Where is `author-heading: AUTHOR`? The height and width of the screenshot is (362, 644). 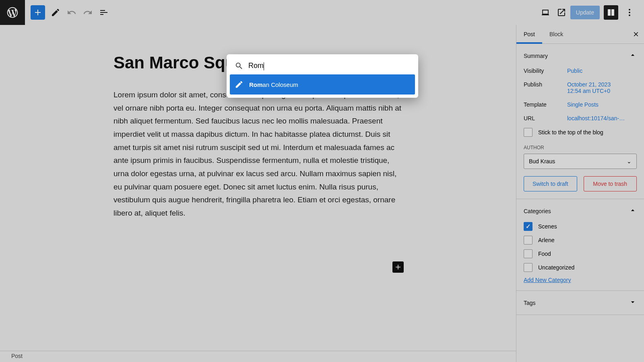 author-heading: AUTHOR is located at coordinates (580, 148).